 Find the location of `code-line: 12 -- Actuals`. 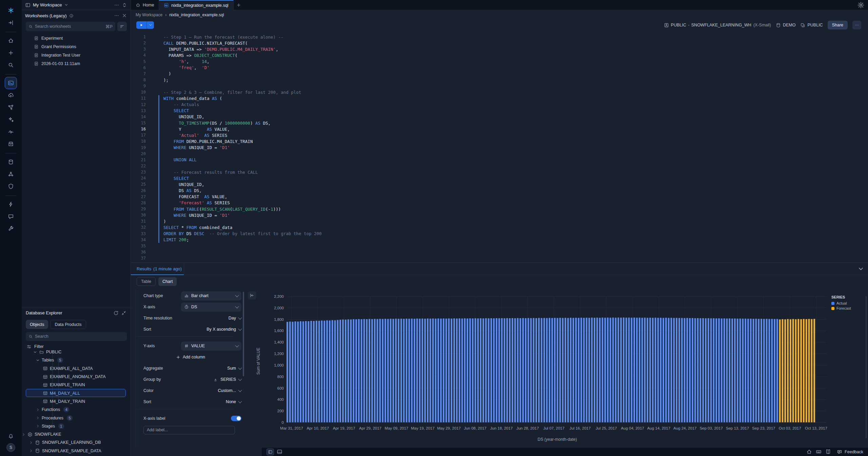

code-line: 12 -- Actuals is located at coordinates (499, 105).